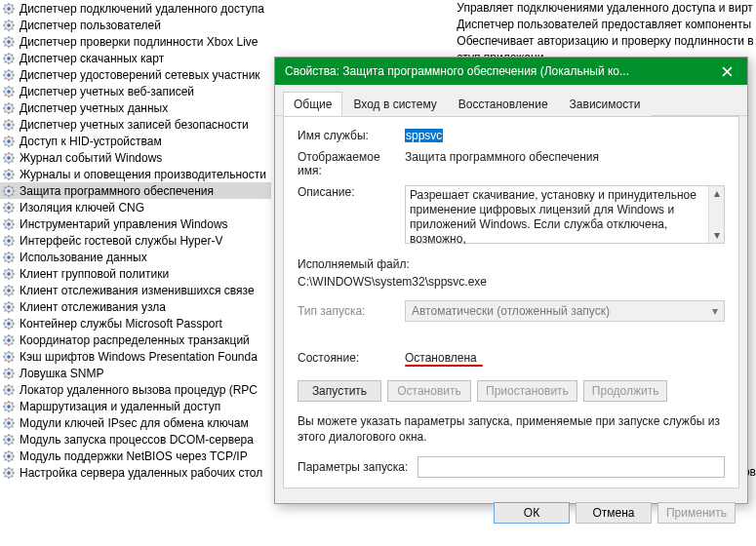 The width and height of the screenshot is (756, 546). Describe the element at coordinates (136, 58) in the screenshot. I see `service-row: Диспетчер скачанных карт` at that location.